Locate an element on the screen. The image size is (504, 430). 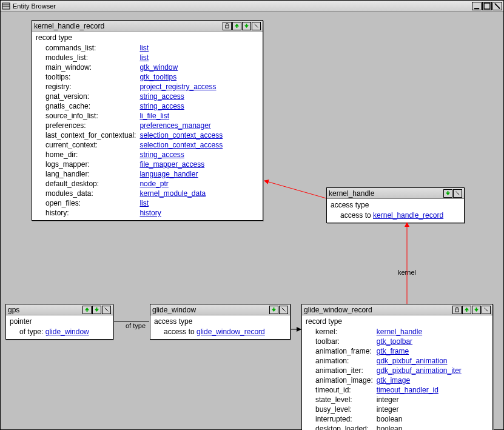
field-row: last_context_for_contextual:selection_co… is located at coordinates (129, 135).